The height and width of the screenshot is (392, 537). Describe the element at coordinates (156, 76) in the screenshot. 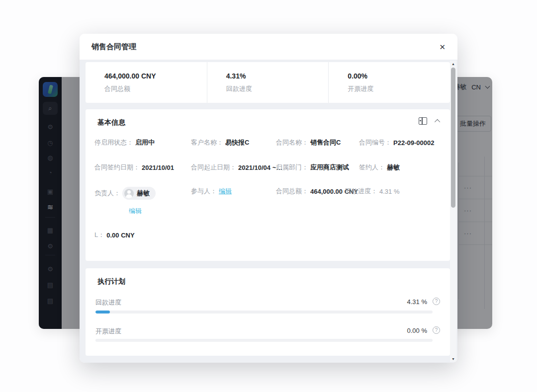

I see `stat-value: 464,000.00 CNY` at that location.